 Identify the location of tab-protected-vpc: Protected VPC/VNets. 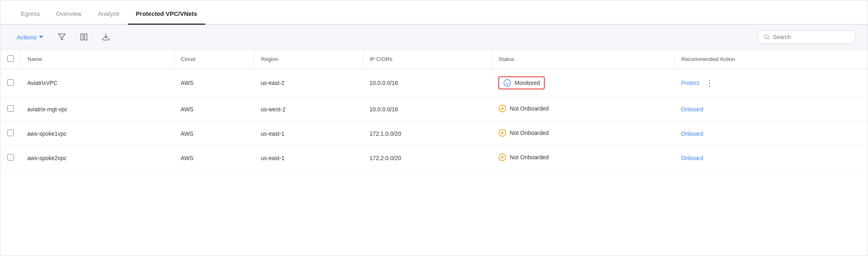
(167, 14).